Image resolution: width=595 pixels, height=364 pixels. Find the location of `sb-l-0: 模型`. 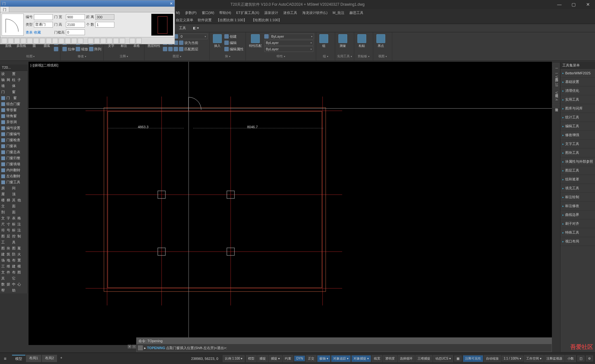

sb-l-0: 模型 is located at coordinates (251, 359).